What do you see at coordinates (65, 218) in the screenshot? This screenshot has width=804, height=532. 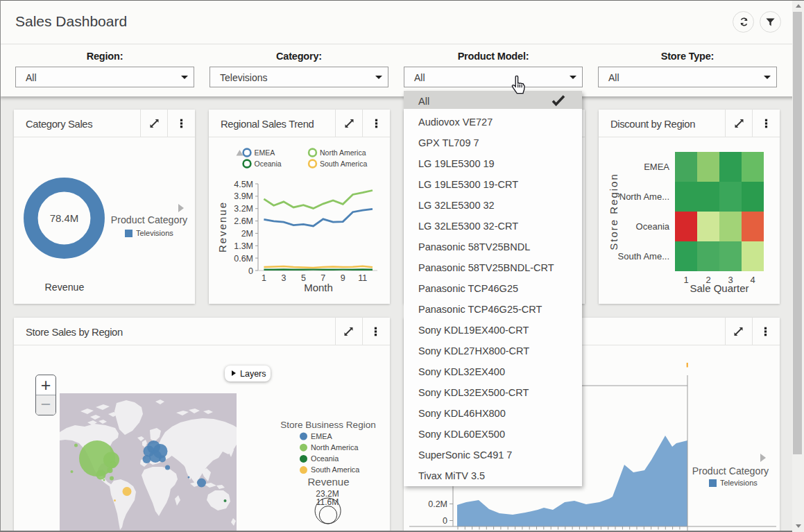 I see `svg-text: 78.4M` at bounding box center [65, 218].